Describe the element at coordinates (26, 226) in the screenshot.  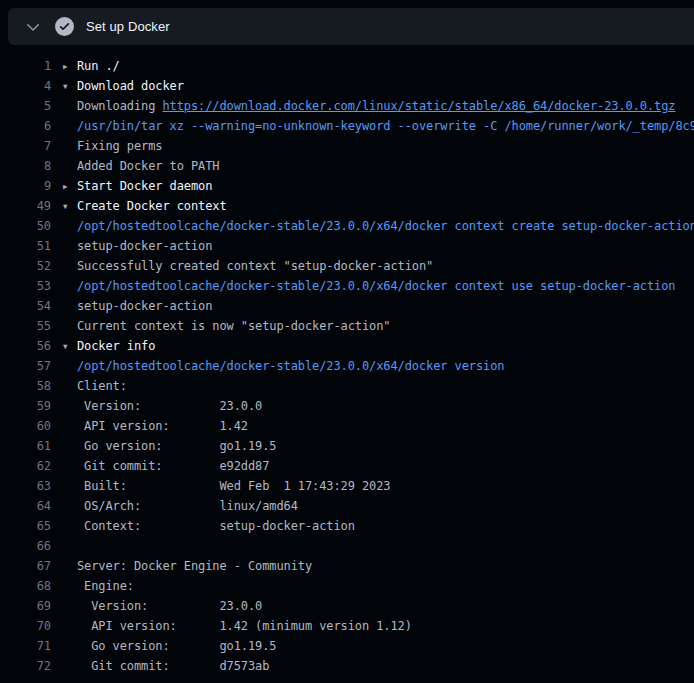
I see `line-number: 50` at that location.